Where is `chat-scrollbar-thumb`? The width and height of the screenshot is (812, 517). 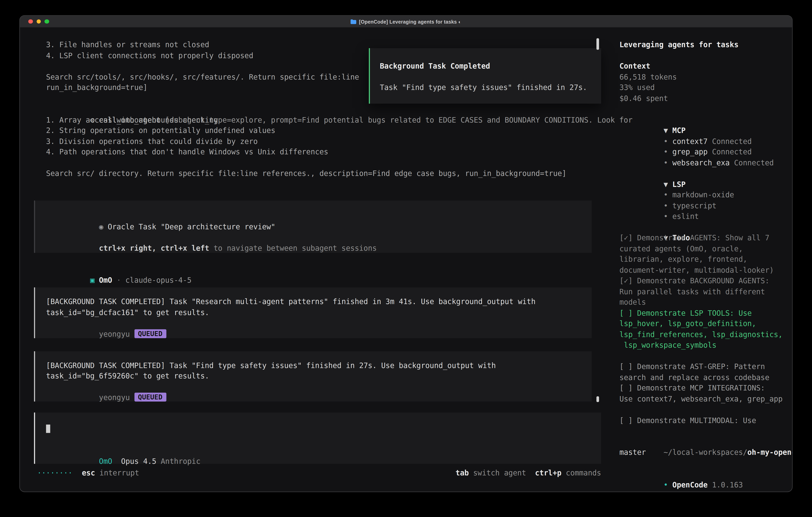
chat-scrollbar-thumb is located at coordinates (598, 44).